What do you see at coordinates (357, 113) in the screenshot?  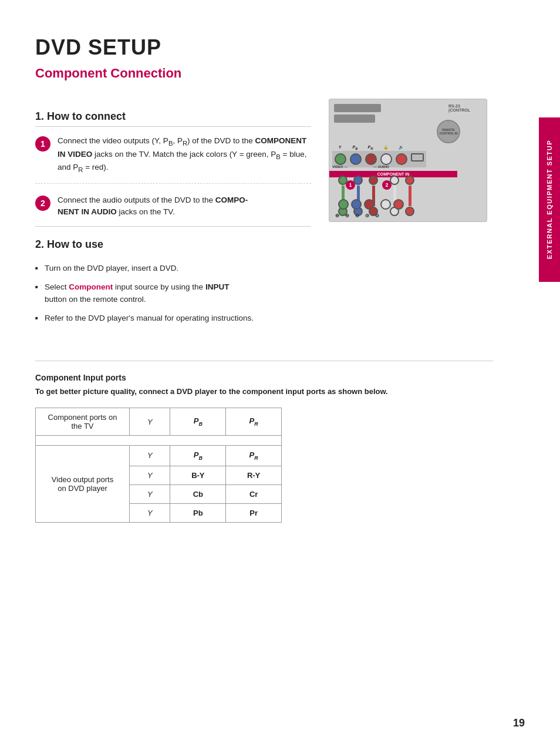 I see `tv-top-slots` at bounding box center [357, 113].